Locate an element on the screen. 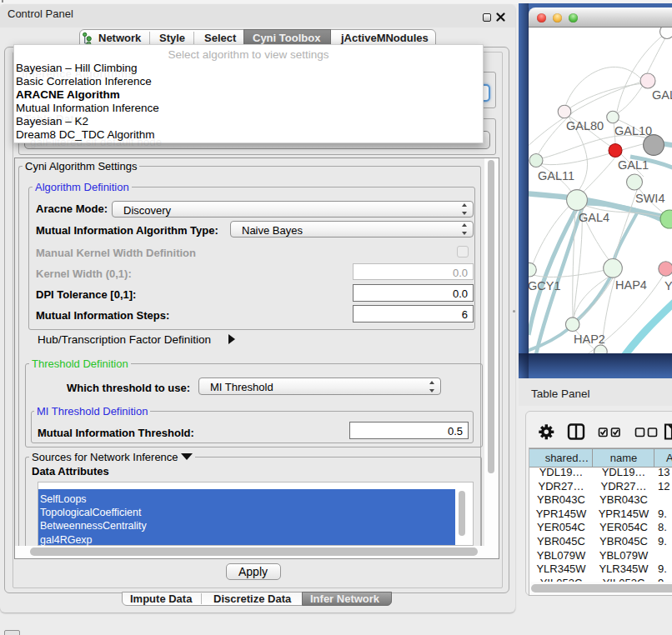 The image size is (672, 635). svg-text: HAP4 is located at coordinates (631, 285).